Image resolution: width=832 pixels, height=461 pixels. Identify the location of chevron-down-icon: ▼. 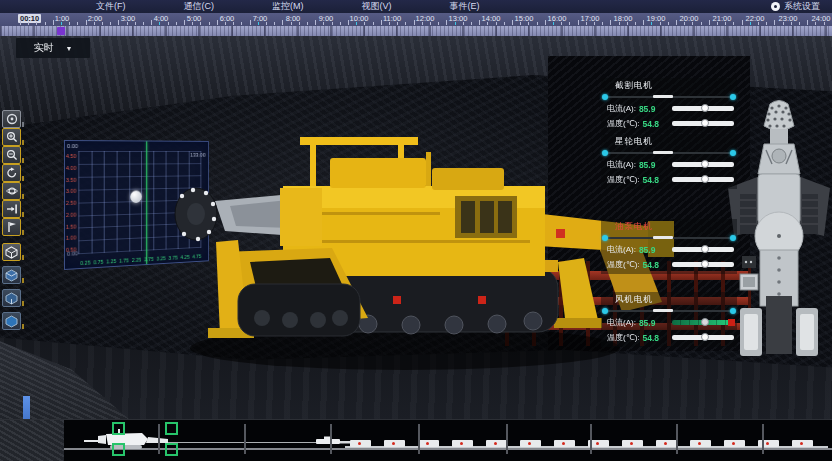
(70, 48).